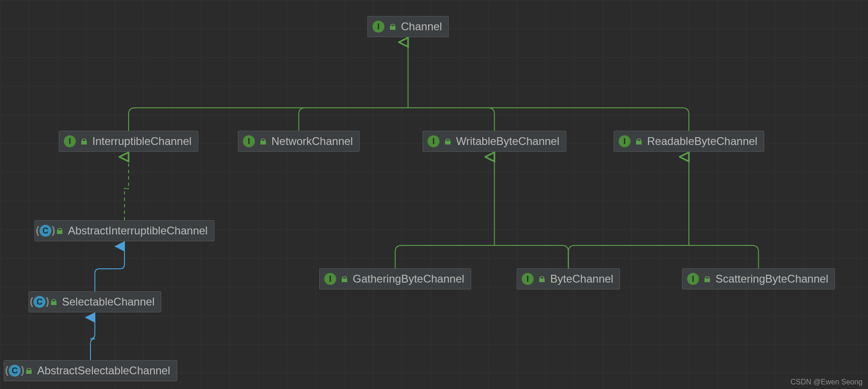  Describe the element at coordinates (129, 141) in the screenshot. I see `uml-node-interruptibleChannel: IInterruptibleChannel` at that location.